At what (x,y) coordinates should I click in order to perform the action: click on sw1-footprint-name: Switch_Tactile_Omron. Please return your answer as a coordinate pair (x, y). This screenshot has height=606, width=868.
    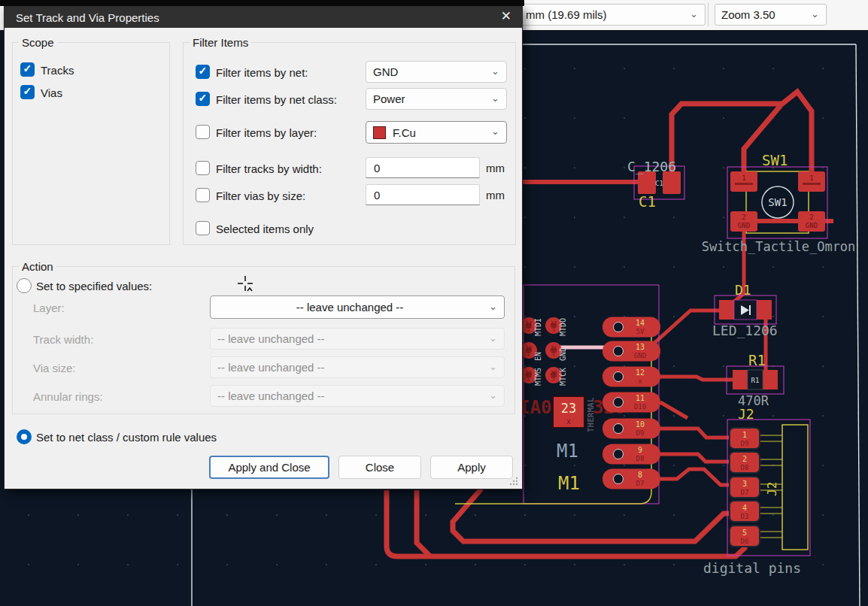
    Looking at the image, I should click on (779, 247).